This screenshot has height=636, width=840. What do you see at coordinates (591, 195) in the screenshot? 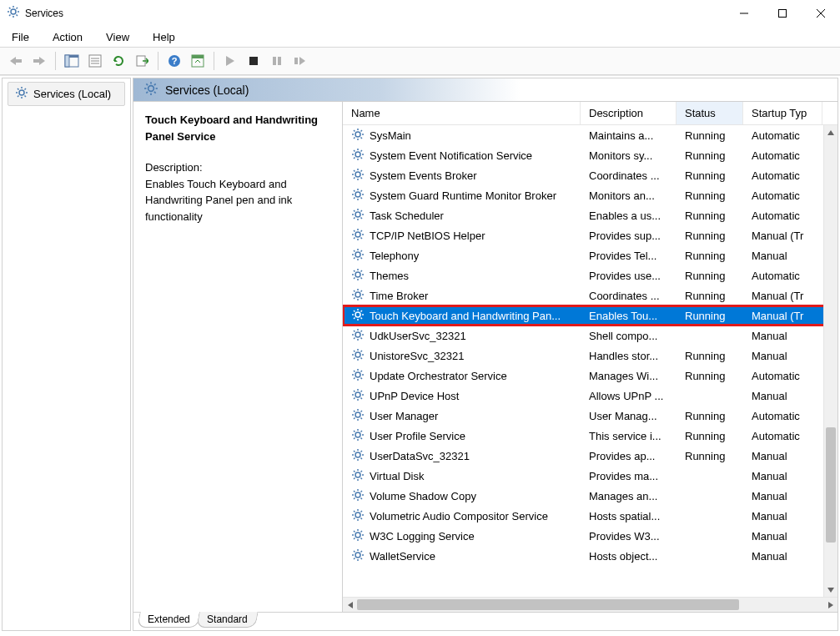
I see `service-row: System Guard Runtime Monitor BrokerMonit…` at bounding box center [591, 195].